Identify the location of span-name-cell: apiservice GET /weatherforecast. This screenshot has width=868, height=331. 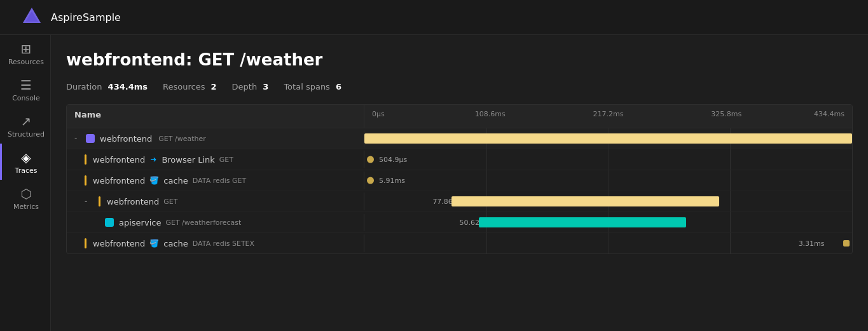
(216, 222).